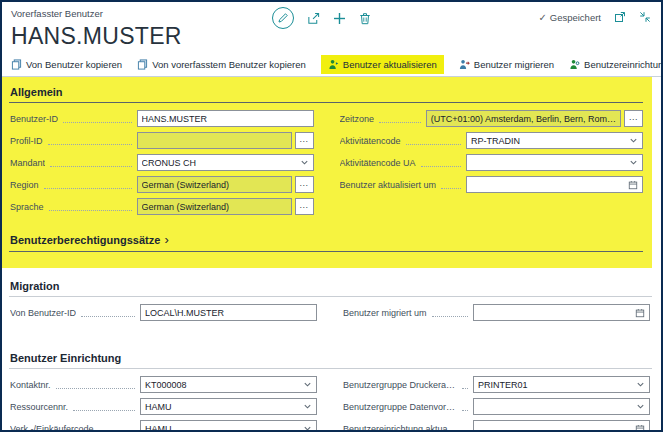 The width and height of the screenshot is (663, 432). Describe the element at coordinates (492, 118) in the screenshot. I see `field-zeitzone: Zeitzone (UTC+01:00) Amsterdam, Berlin, …` at that location.